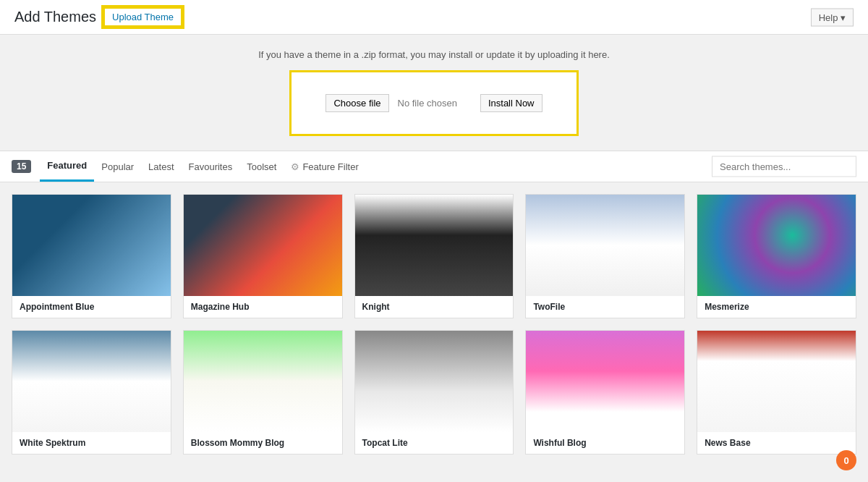 The image size is (868, 482). What do you see at coordinates (605, 392) in the screenshot?
I see `theme-card: Wishful Blog` at bounding box center [605, 392].